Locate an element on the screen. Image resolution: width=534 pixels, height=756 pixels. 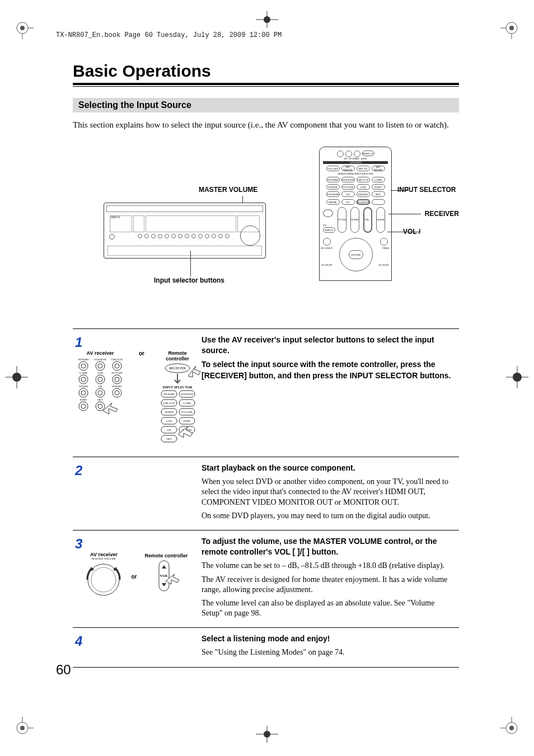
step-number-2: 2 is located at coordinates (136, 471).